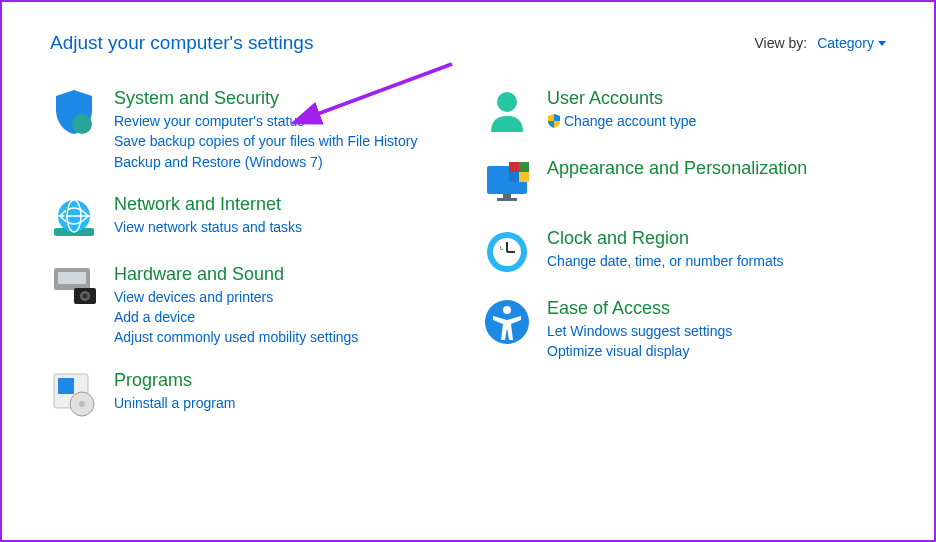 Image resolution: width=936 pixels, height=542 pixels. What do you see at coordinates (630, 121) in the screenshot?
I see `link-change-account-type-label: Change account type` at bounding box center [630, 121].